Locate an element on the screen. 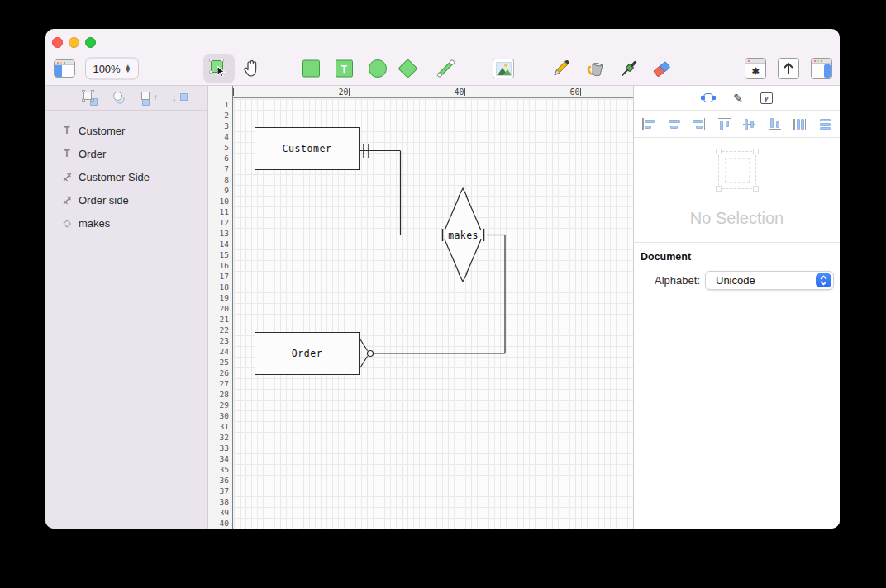 The height and width of the screenshot is (588, 886). ruler-row-number: 38 is located at coordinates (218, 502).